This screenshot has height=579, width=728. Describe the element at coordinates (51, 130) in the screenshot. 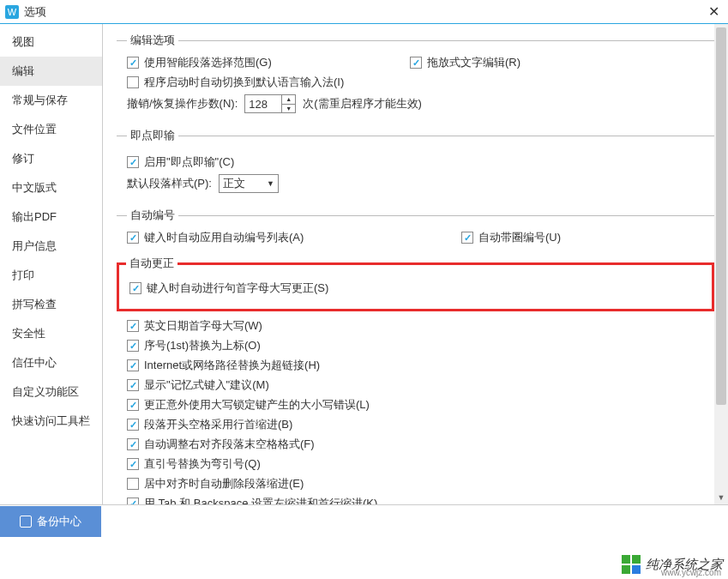

I see `sidebar-item-file-location: 文件位置` at that location.